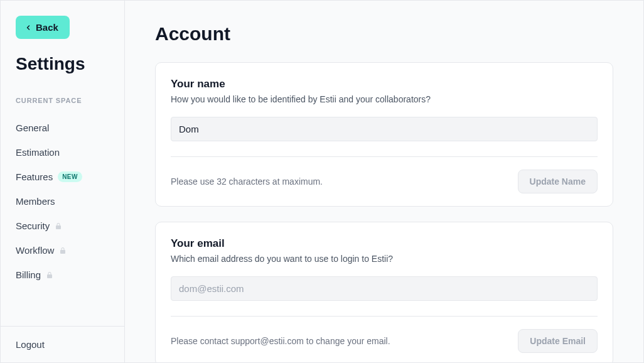 The image size is (644, 363). I want to click on name-card-hint: Please use 32 characters at maximum., so click(247, 182).